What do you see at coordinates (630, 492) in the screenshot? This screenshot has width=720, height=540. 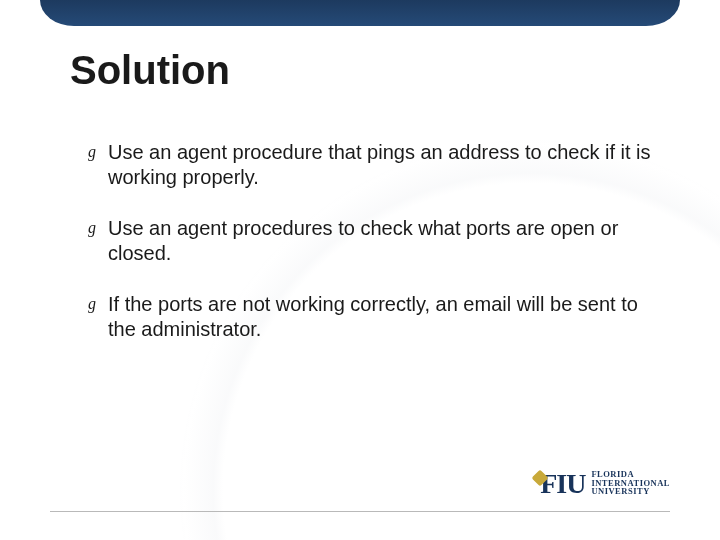 I see `logo-line-3: UNIVERSITY` at bounding box center [630, 492].